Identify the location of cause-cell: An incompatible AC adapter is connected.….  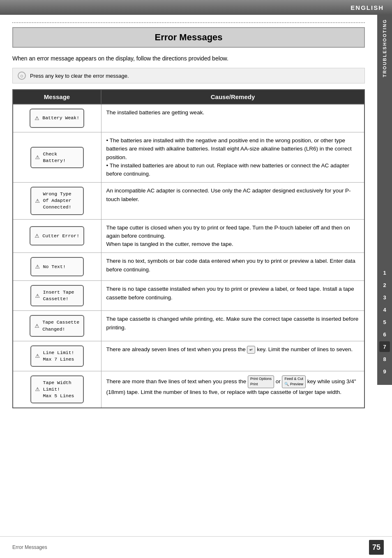
(233, 201).